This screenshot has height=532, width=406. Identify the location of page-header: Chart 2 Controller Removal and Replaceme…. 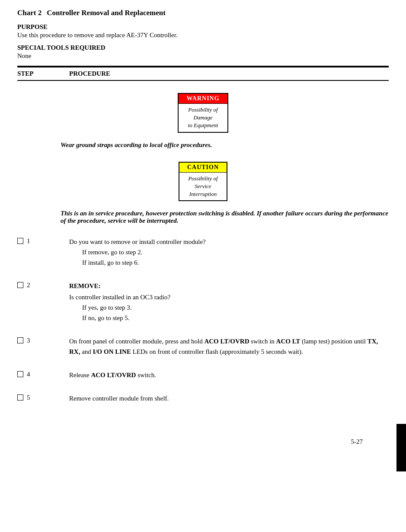
(203, 13).